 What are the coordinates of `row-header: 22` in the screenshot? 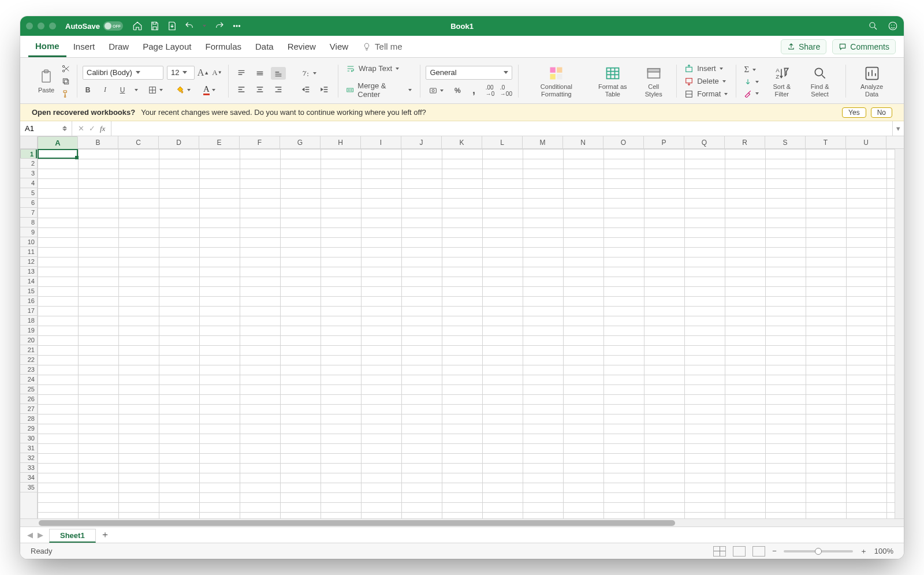 It's located at (29, 360).